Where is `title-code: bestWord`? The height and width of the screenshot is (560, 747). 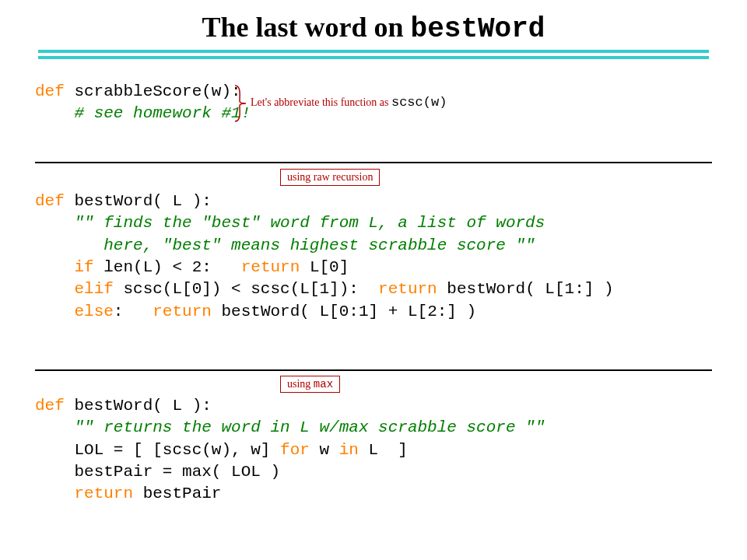 title-code: bestWord is located at coordinates (478, 30).